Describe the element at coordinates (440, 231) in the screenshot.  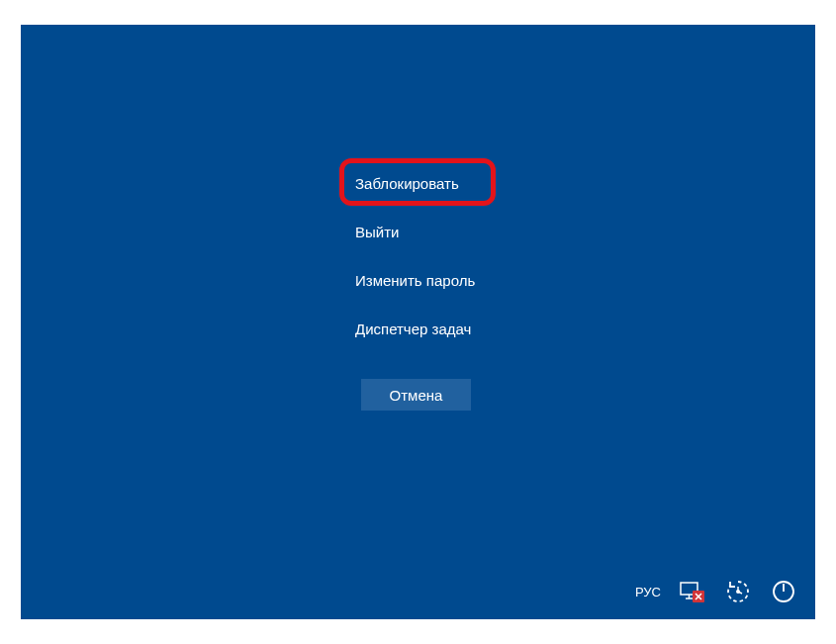
I see `signout-option: Выйти` at that location.